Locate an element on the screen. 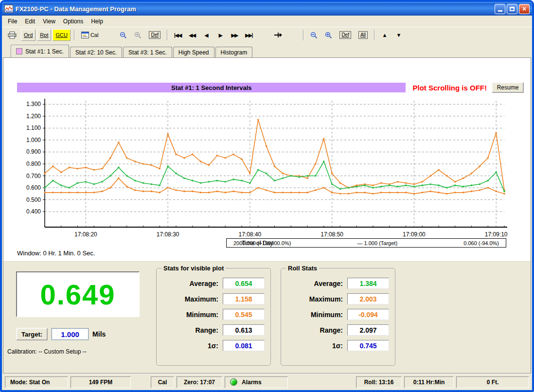 The image size is (534, 392). nav-fast-back-button: ◀◀ is located at coordinates (192, 35).